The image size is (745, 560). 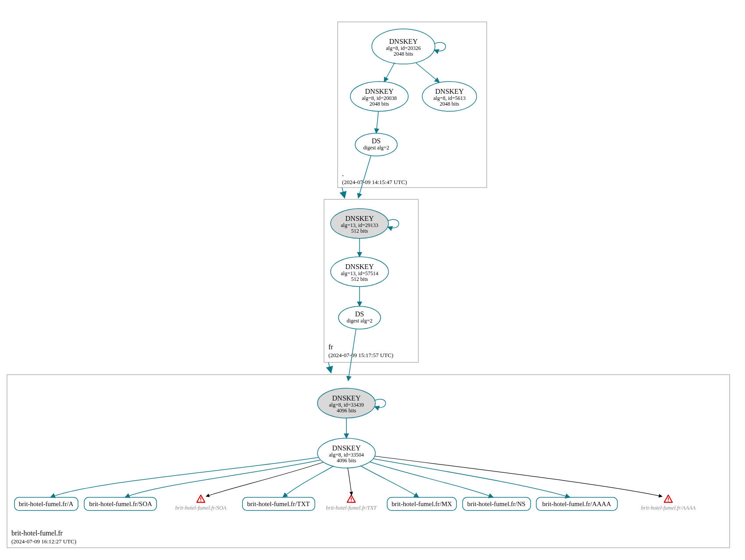 I want to click on rr-soa: brit-hotel-fumel.fr/SOA, so click(x=120, y=504).